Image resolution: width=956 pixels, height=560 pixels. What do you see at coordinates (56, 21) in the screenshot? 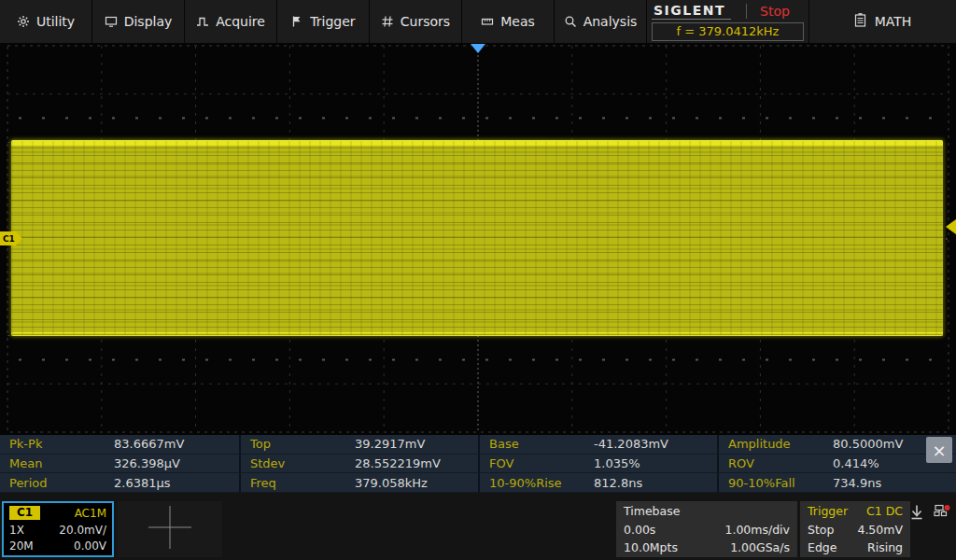
I see `menu-utility-label: Utility` at bounding box center [56, 21].